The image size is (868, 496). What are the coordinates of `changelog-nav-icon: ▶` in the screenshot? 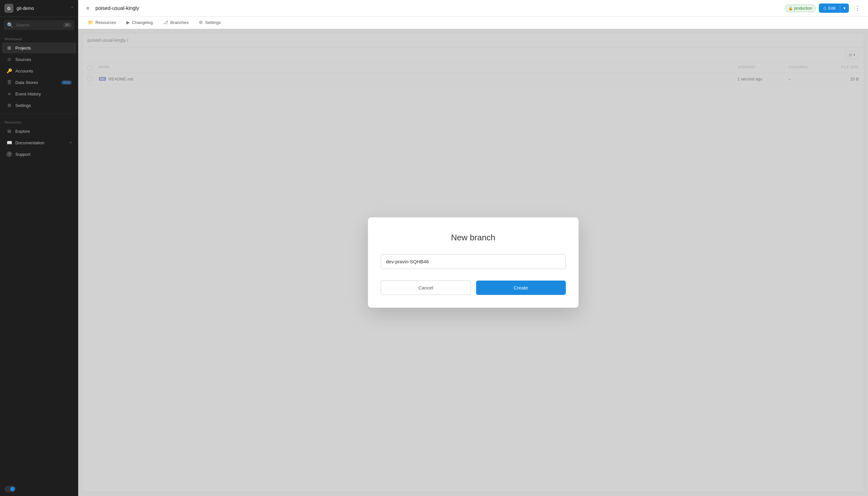 It's located at (128, 22).